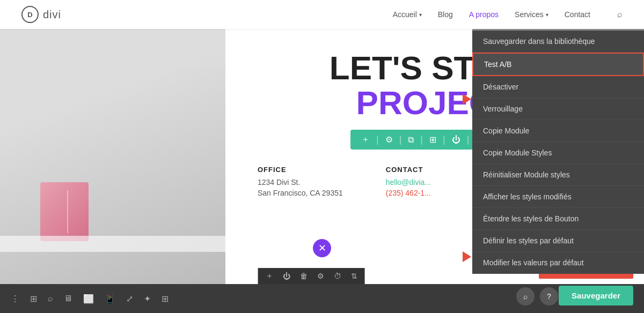 The height and width of the screenshot is (313, 644). I want to click on search-icon: ⌕, so click(620, 14).